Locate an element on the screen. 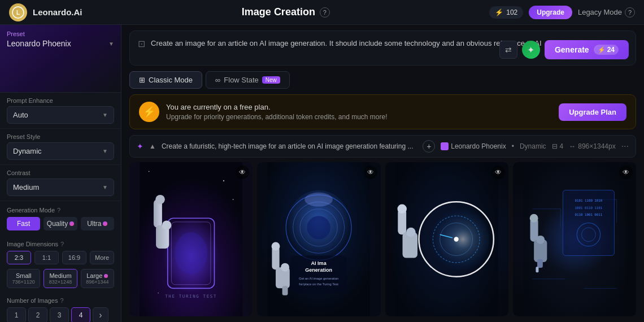  prompt-enhance-label: Prompt Enhance is located at coordinates (60, 101).